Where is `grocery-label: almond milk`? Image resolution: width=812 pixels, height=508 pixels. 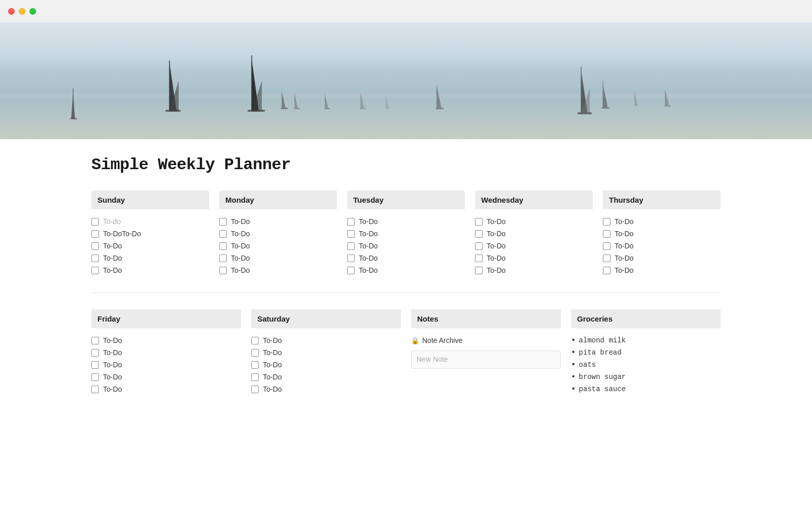
grocery-label: almond milk is located at coordinates (602, 340).